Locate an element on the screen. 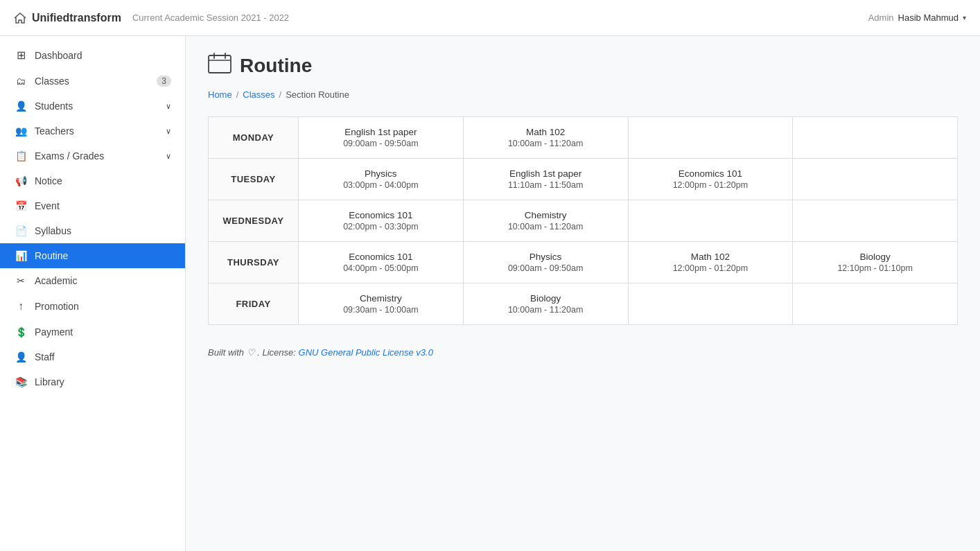  subject-time: 11:10am - 11:50am is located at coordinates (546, 185).